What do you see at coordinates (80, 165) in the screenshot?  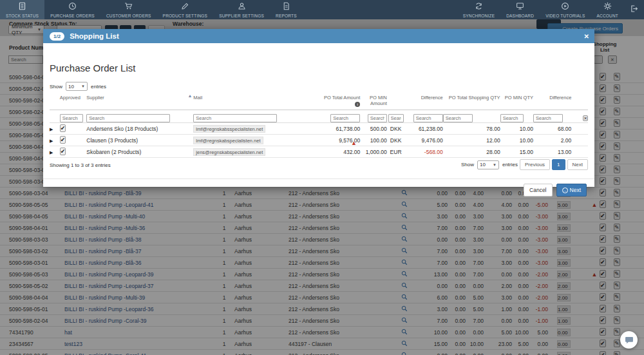 I see `entries-summary: Showing 1 to 3 of 3 entries` at bounding box center [80, 165].